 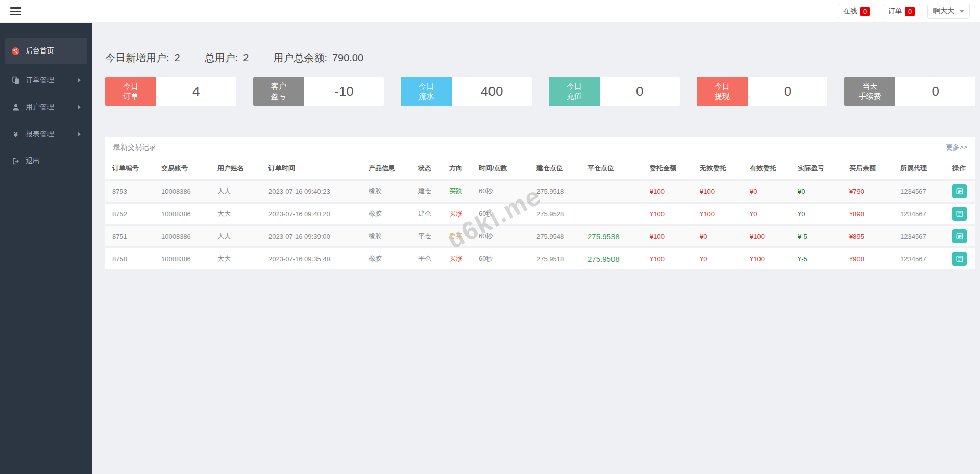 What do you see at coordinates (619, 259) in the screenshot?
I see `table-cell: 275.9508` at bounding box center [619, 259].